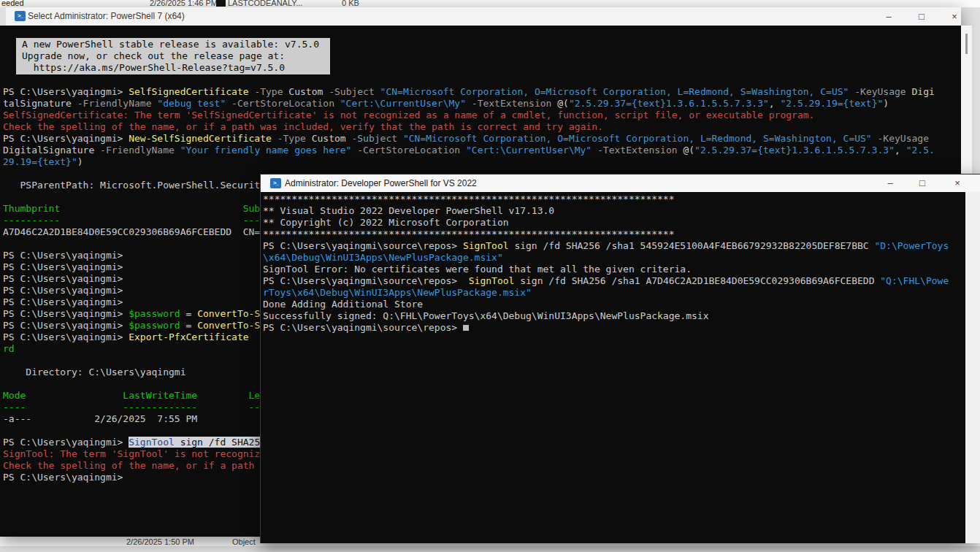 This screenshot has height=552, width=980. I want to click on file-row-name: LASTCODEANALY..., so click(265, 4).